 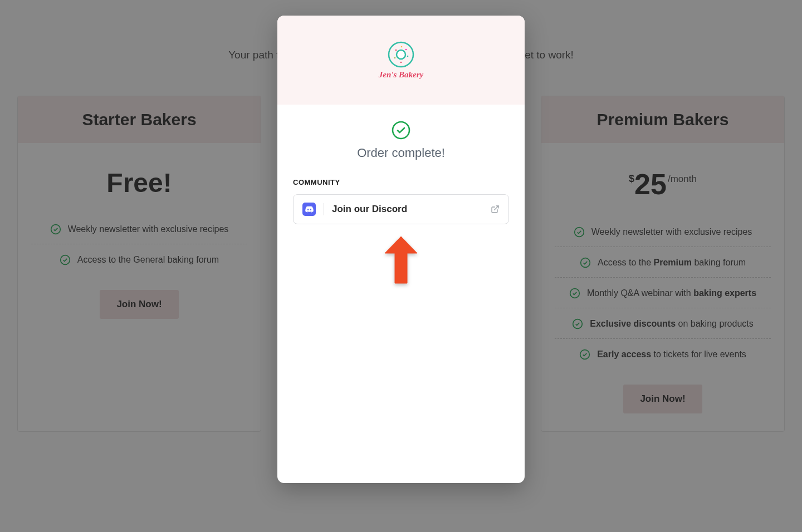 What do you see at coordinates (401, 55) in the screenshot?
I see `brand-logo-icon` at bounding box center [401, 55].